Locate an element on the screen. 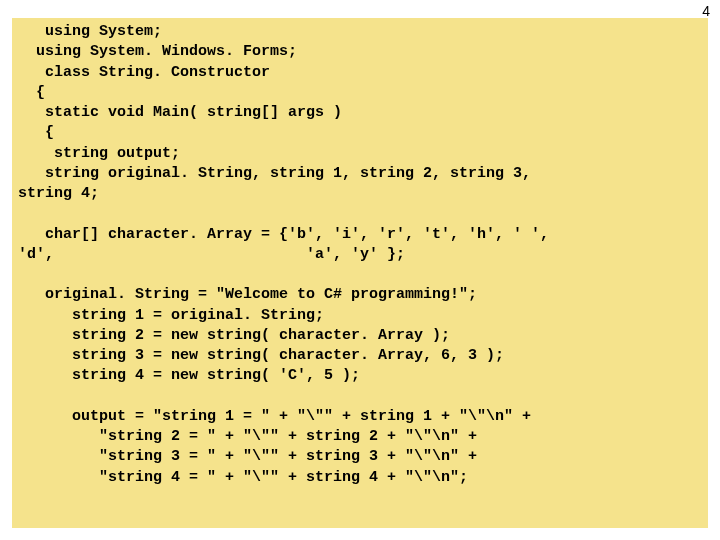 The width and height of the screenshot is (720, 540). code-line: original. String = "Welcome to C# progra… is located at coordinates (248, 294).